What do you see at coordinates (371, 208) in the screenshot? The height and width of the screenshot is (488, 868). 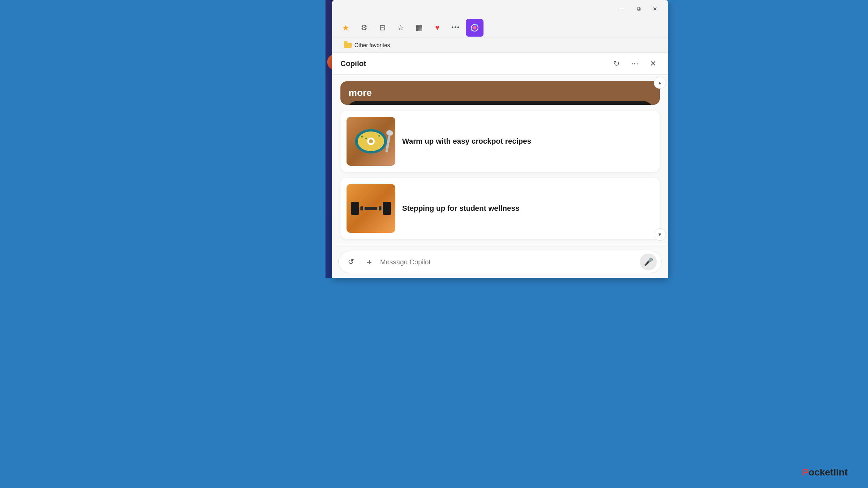 I see `wellness-image` at bounding box center [371, 208].